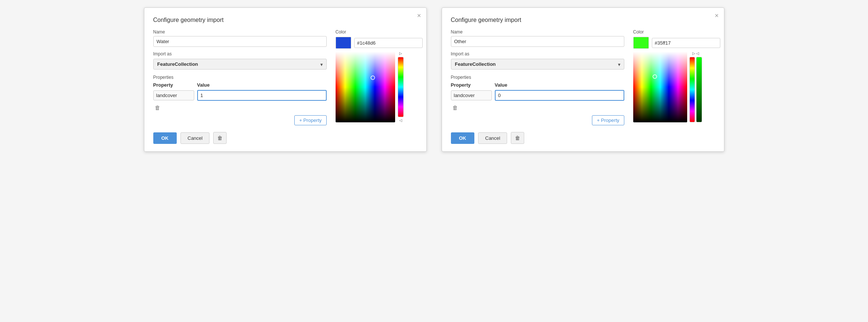 The width and height of the screenshot is (868, 322). I want to click on color-label-1: Color, so click(377, 32).